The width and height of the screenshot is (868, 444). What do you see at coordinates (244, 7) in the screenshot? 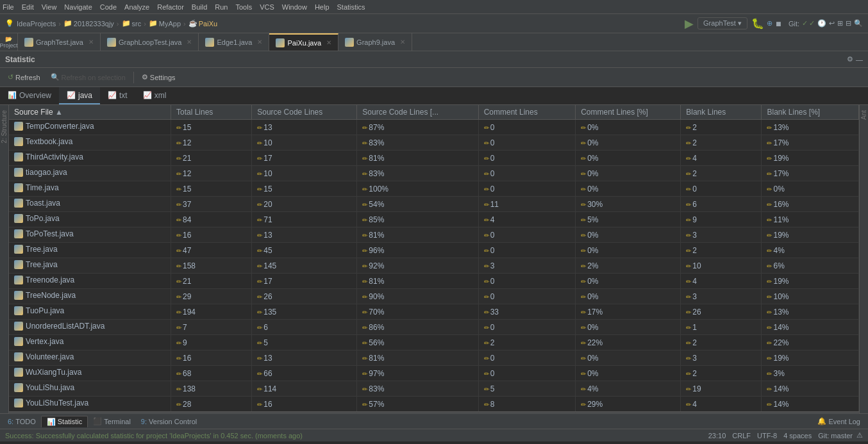
I see `menu-tools: Tools` at bounding box center [244, 7].